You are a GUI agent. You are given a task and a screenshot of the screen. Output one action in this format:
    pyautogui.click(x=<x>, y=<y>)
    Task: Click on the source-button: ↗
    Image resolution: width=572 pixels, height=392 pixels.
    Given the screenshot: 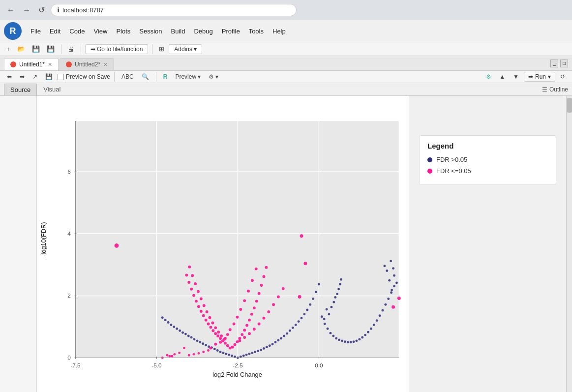 What is the action you would take?
    pyautogui.click(x=35, y=77)
    